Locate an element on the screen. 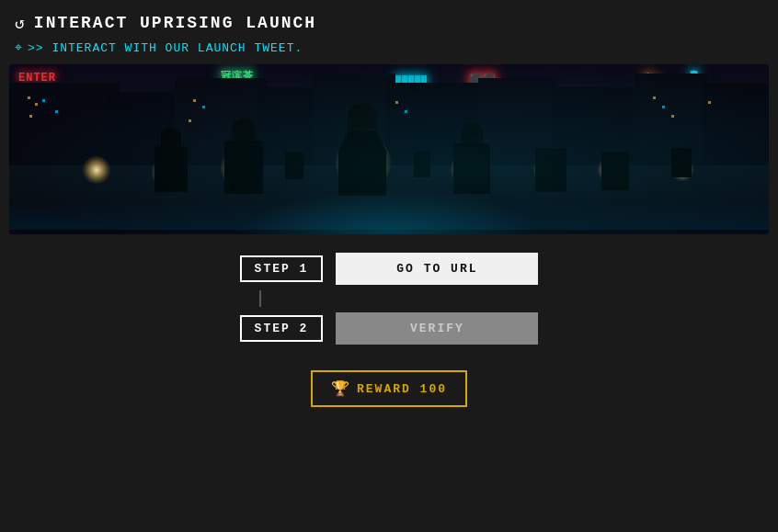  back-icon: ↺ is located at coordinates (20, 23).